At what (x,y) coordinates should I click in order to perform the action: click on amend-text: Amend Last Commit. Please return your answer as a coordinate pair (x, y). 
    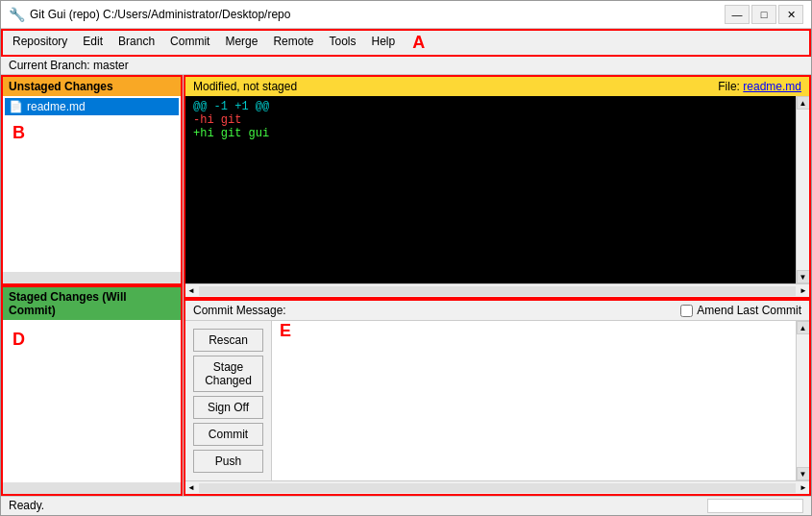
    Looking at the image, I should click on (750, 310).